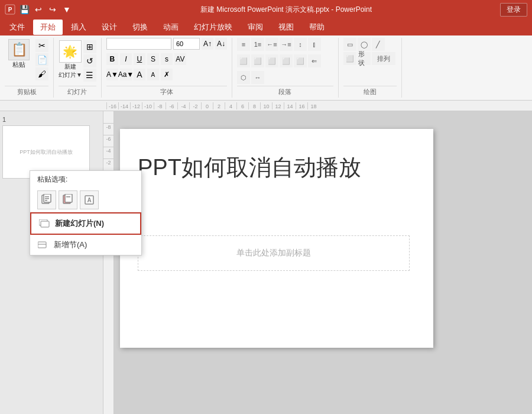 The image size is (532, 414). What do you see at coordinates (231, 106) in the screenshot?
I see `ruler-mark: 4` at bounding box center [231, 106].